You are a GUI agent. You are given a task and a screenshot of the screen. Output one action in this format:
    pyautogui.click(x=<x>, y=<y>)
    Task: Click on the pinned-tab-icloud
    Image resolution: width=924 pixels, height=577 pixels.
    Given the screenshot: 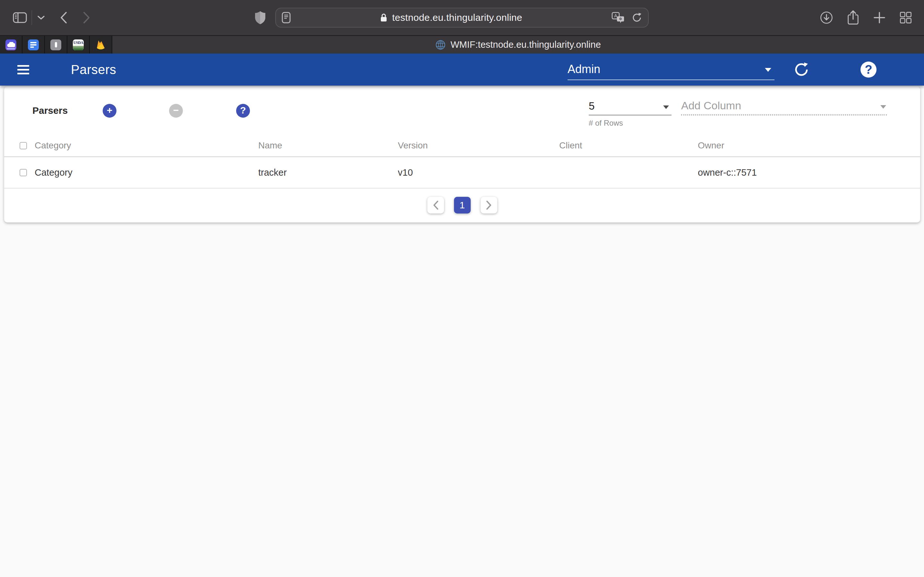 What is the action you would take?
    pyautogui.click(x=11, y=45)
    